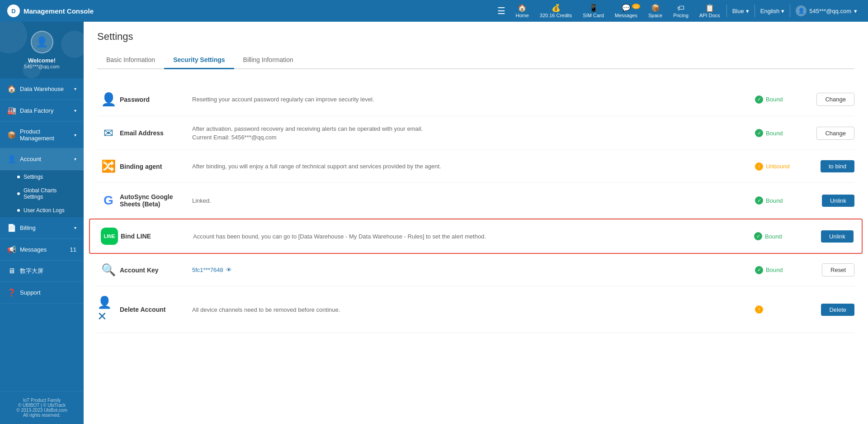  Describe the element at coordinates (826, 11) in the screenshot. I see `user-menu: 👤 545***@qq.com ▾` at that location.